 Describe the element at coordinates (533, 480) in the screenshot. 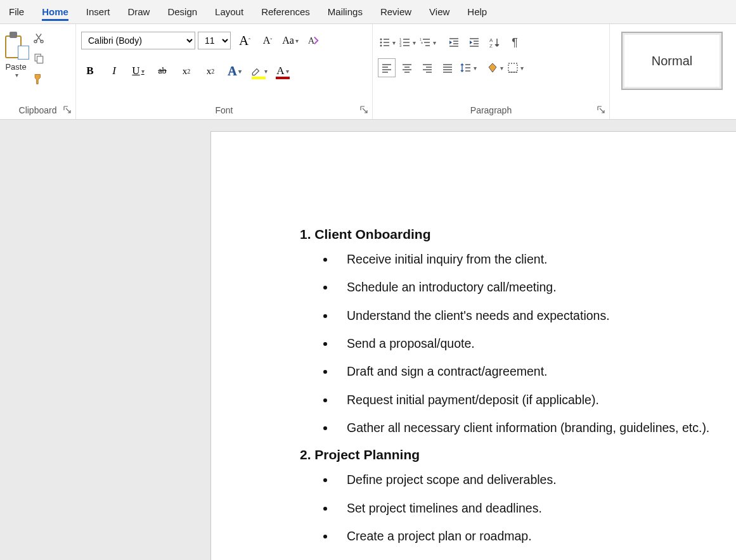

I see `list-item: Define project scope and deliverables.` at that location.